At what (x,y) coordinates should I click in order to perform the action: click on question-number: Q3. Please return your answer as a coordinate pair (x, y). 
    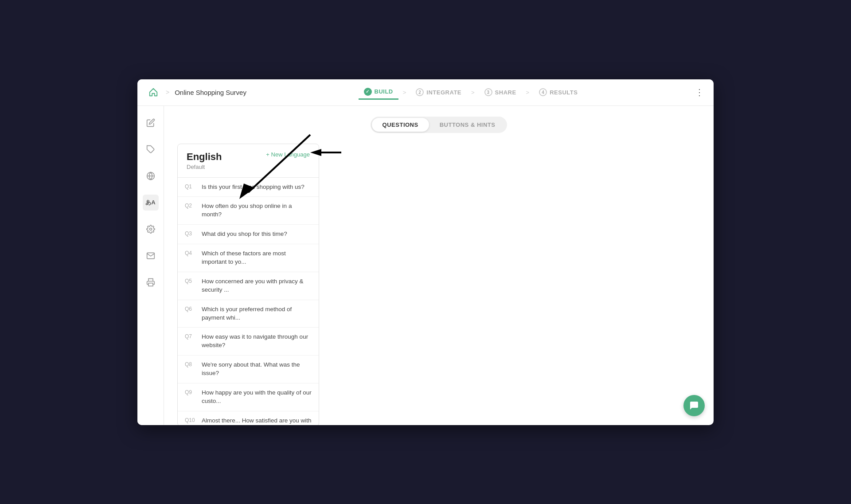
    Looking at the image, I should click on (191, 233).